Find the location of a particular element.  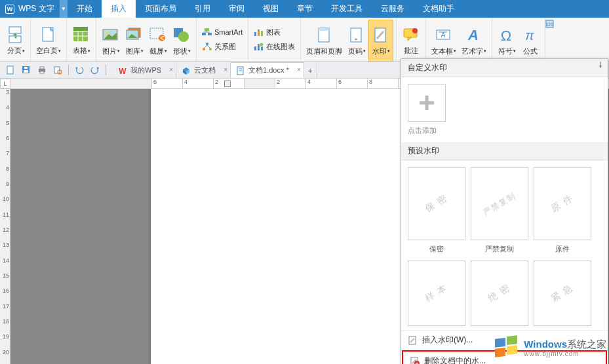

pin-button is located at coordinates (600, 65).